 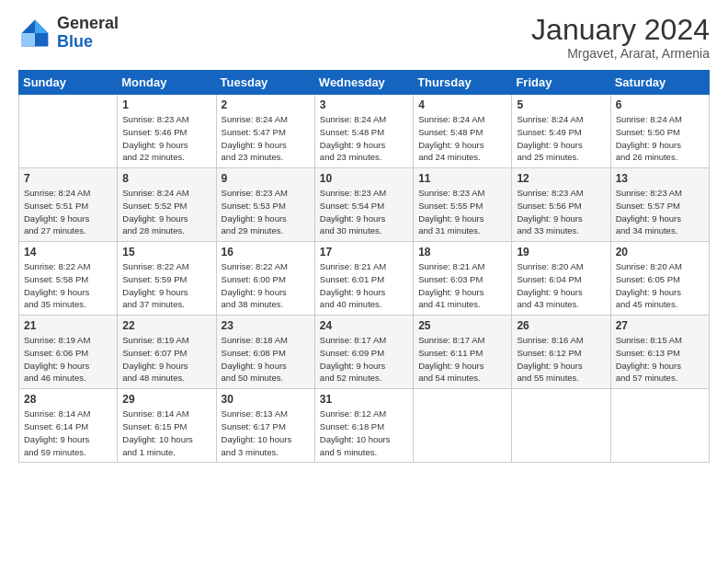 I want to click on day-number: 3, so click(x=364, y=105).